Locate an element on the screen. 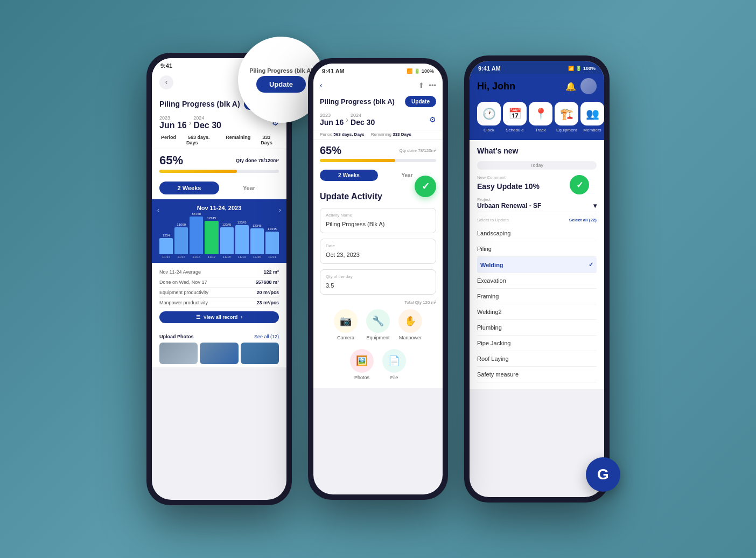  phone2-file-button: 📄 File is located at coordinates (394, 365).